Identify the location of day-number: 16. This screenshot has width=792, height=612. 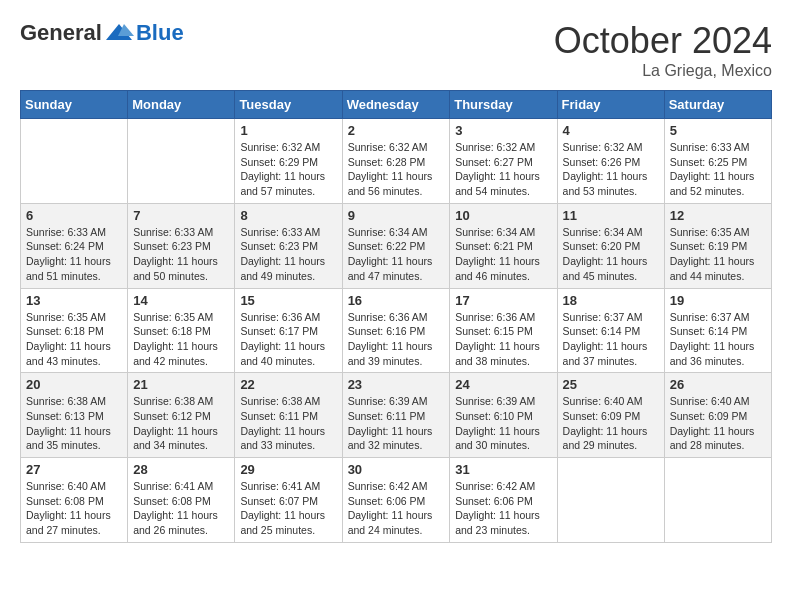
(396, 300).